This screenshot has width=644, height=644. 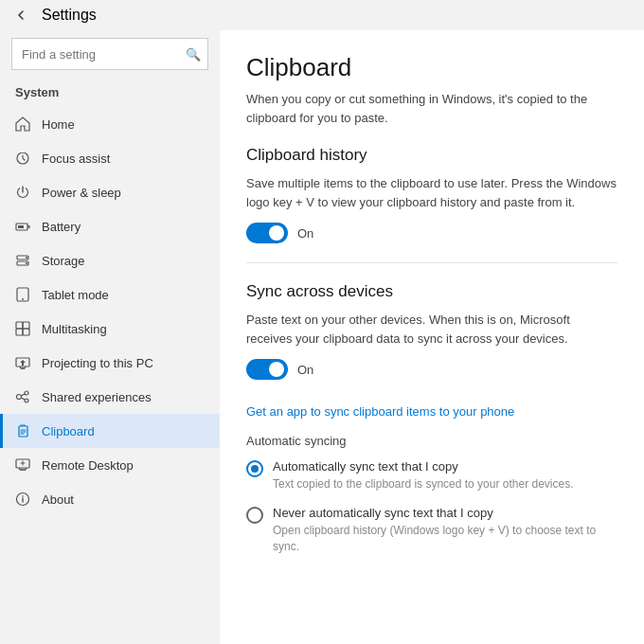 I want to click on home-icon, so click(x=23, y=124).